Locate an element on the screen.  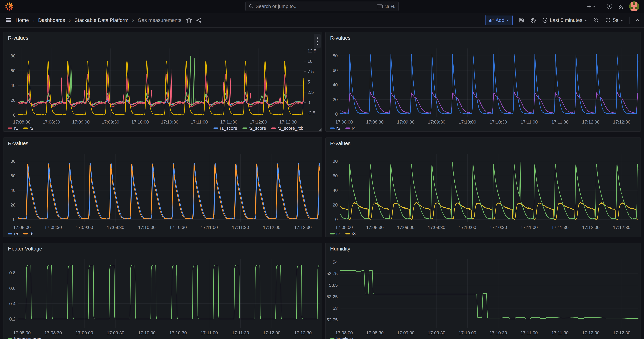
right-axis-tick-label: 2.5 is located at coordinates (310, 92).